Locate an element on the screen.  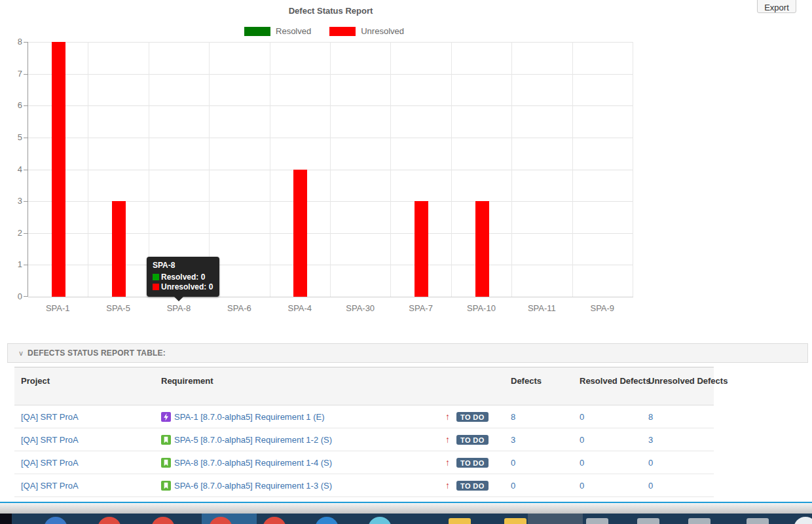
browser-blue-icon is located at coordinates (56, 520).